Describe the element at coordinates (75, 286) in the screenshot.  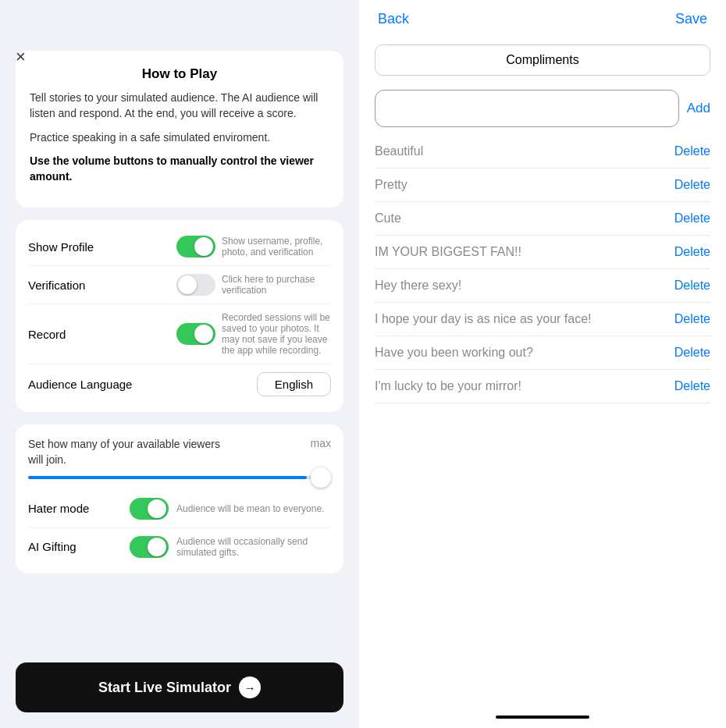
I see `verification-label: Verification` at that location.